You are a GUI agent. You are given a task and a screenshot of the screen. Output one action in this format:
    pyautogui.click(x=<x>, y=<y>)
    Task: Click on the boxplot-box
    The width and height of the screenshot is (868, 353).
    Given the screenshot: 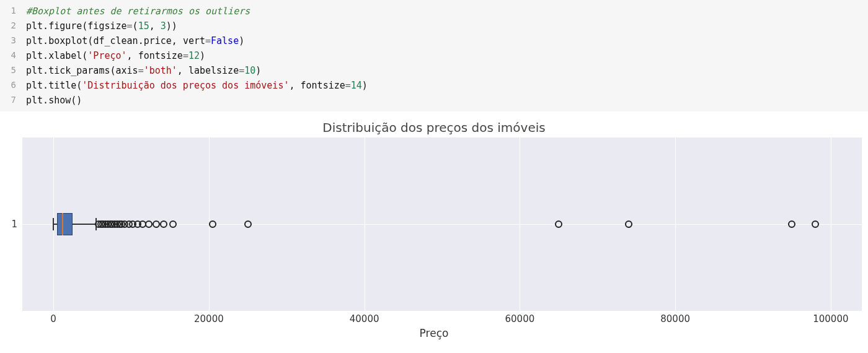 What is the action you would take?
    pyautogui.click(x=64, y=224)
    